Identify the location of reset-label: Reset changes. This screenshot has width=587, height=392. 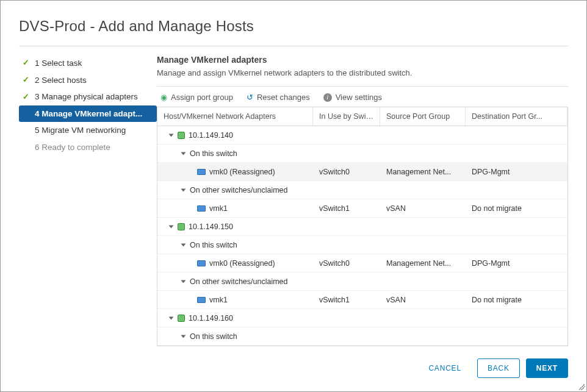
(283, 98).